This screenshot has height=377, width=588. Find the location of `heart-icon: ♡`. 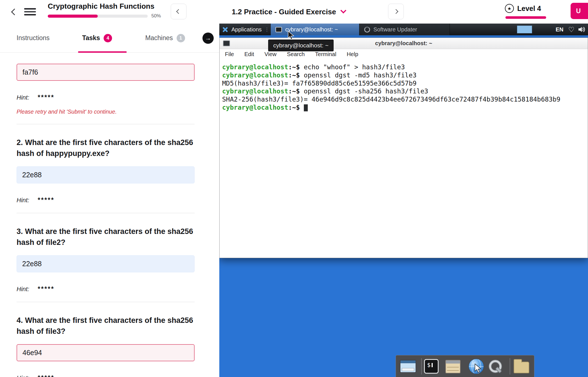

heart-icon: ♡ is located at coordinates (571, 30).